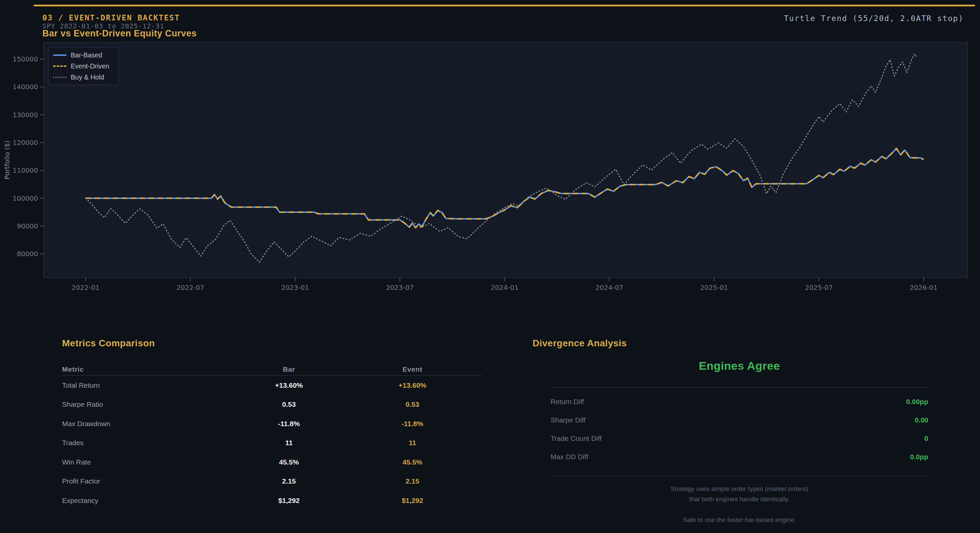  What do you see at coordinates (412, 462) in the screenshot?
I see `event-value: 45.5%` at bounding box center [412, 462].